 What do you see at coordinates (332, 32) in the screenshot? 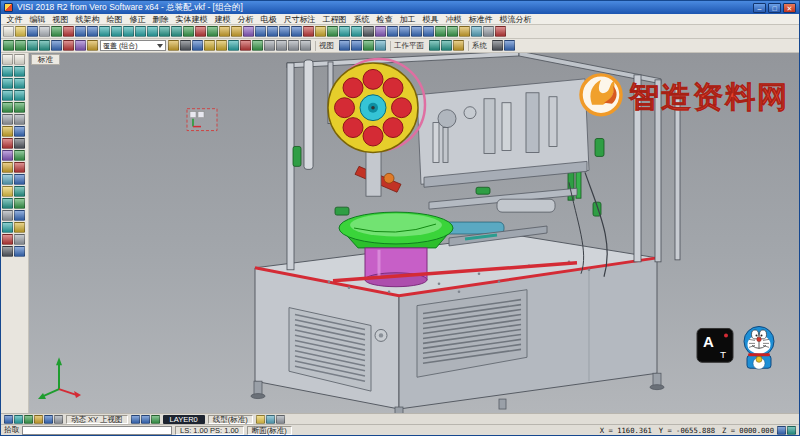
I see `group-icon` at bounding box center [332, 32].